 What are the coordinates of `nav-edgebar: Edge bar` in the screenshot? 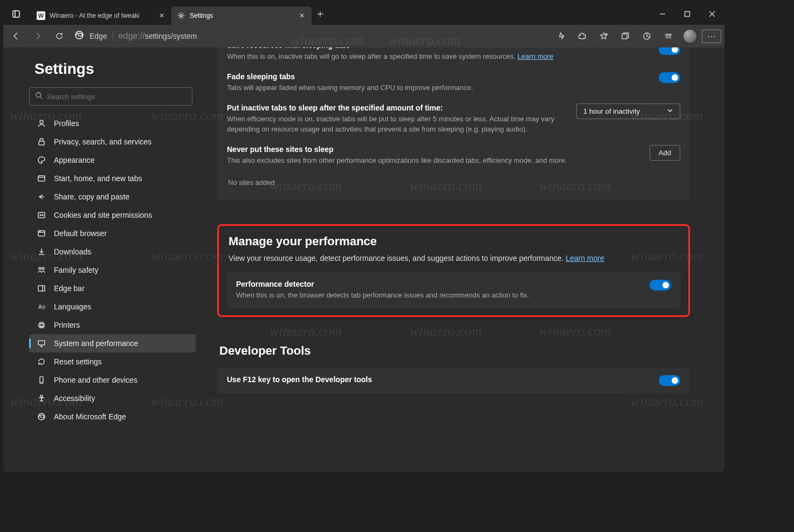 It's located at (112, 288).